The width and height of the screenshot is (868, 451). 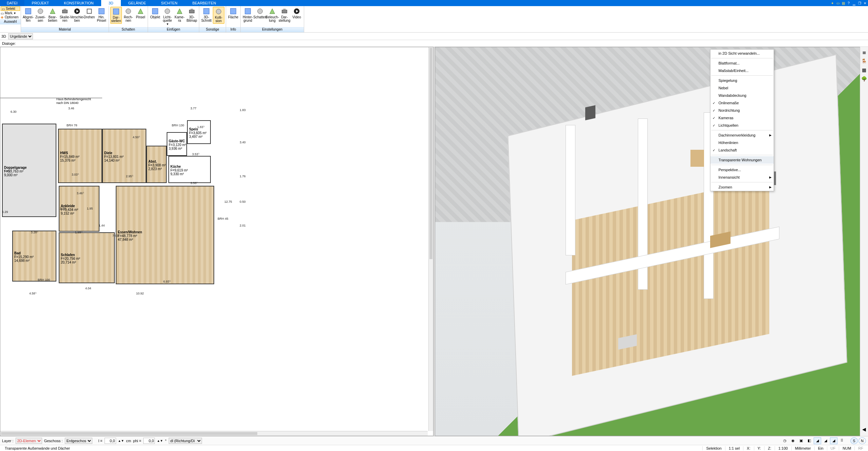 I want to click on ctx-item-2: Blattformat..., so click(x=742, y=63).